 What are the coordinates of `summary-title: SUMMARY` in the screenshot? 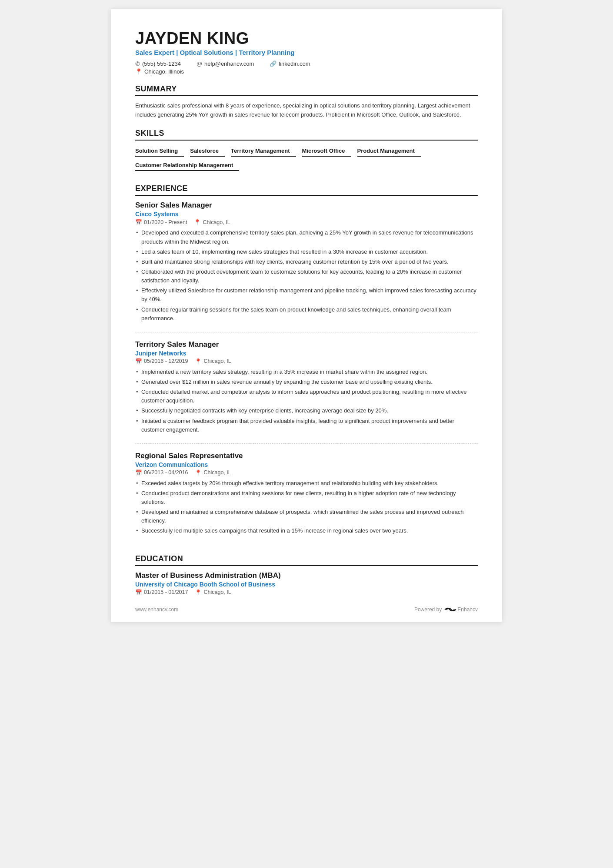 It's located at (306, 90).